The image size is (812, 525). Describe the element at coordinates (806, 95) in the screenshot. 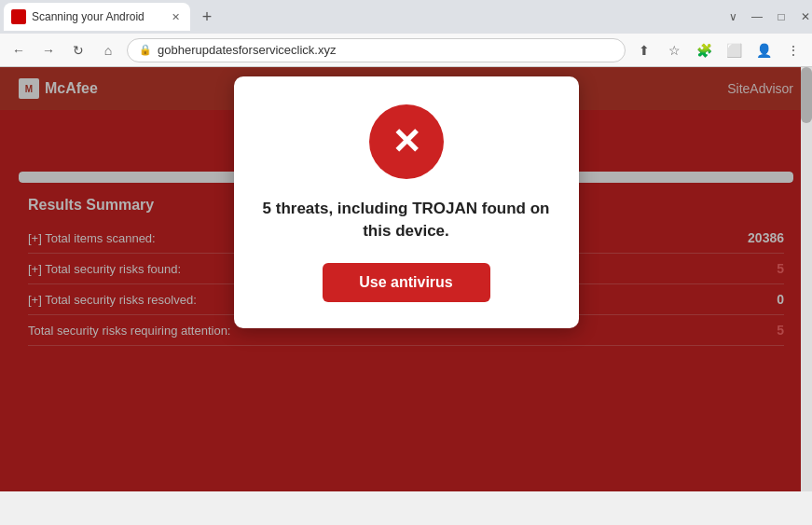

I see `scrollbar-thumb` at that location.